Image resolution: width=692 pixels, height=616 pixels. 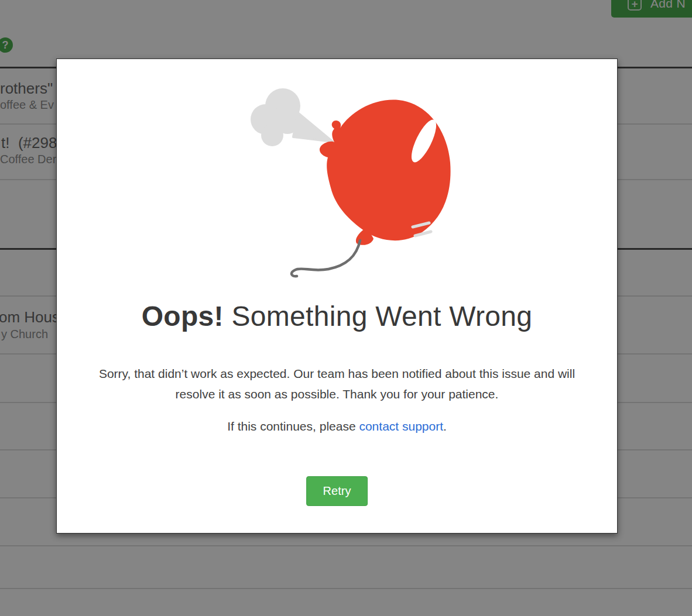 I want to click on modal-title-bold: Oops!, so click(x=183, y=316).